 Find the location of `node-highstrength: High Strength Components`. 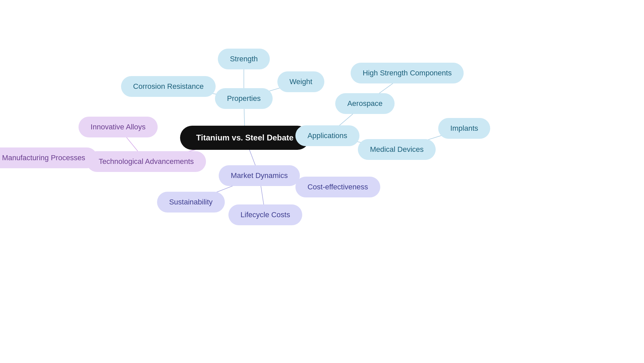

node-highstrength: High Strength Components is located at coordinates (407, 73).